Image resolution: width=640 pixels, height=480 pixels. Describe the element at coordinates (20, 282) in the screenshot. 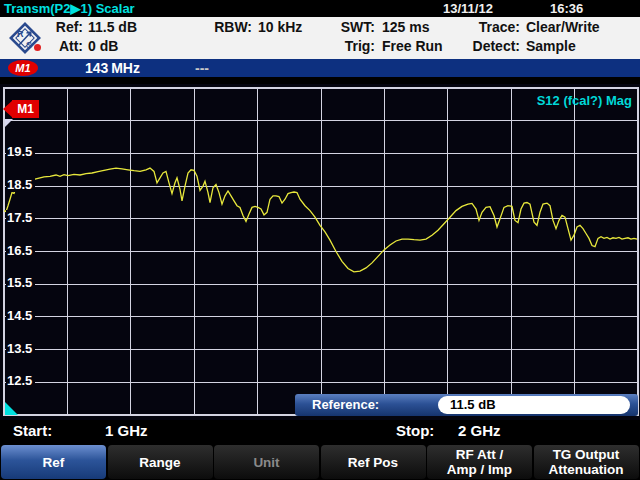

I see `y-axis-label: 15.5` at that location.